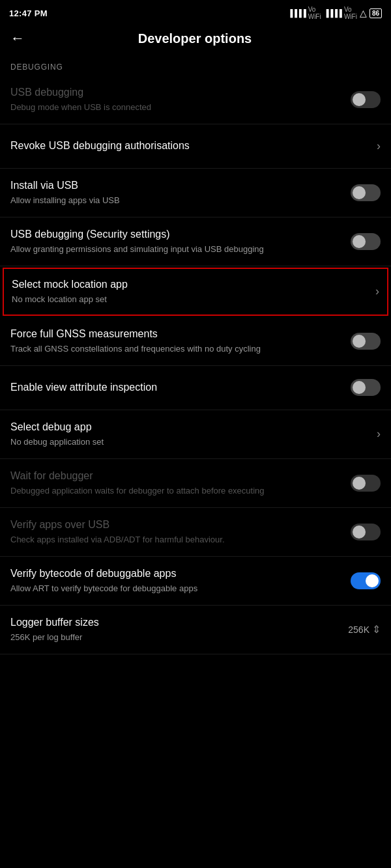  I want to click on setting-row-usb-debugging: USB debuggingDebug mode when USB is conn…, so click(195, 100).